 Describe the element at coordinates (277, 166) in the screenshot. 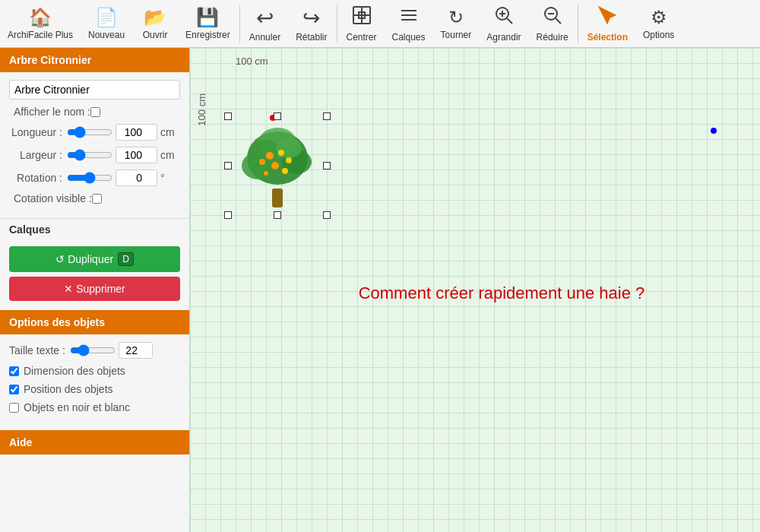

I see `tree-object` at that location.